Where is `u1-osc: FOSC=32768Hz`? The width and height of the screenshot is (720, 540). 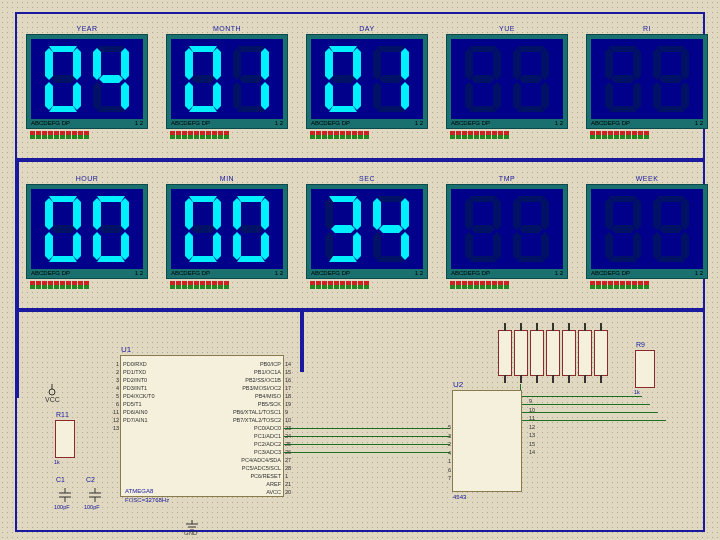 u1-osc: FOSC=32768Hz is located at coordinates (147, 500).